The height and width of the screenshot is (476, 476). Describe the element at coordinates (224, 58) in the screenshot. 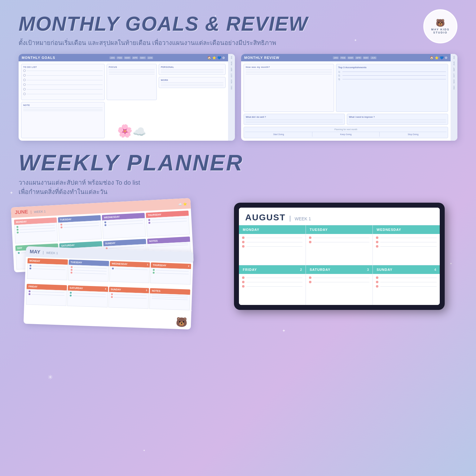

I see `settings-icon: ⚙` at that location.